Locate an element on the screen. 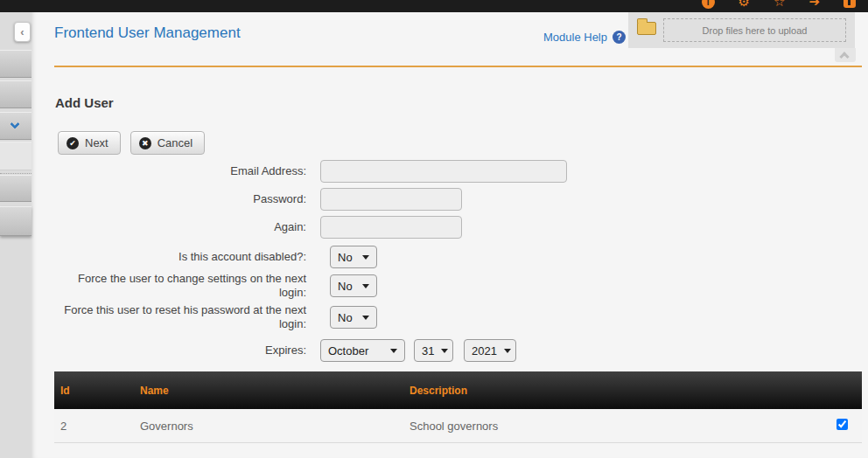 The width and height of the screenshot is (868, 458). check-icon: ✔ is located at coordinates (73, 143).